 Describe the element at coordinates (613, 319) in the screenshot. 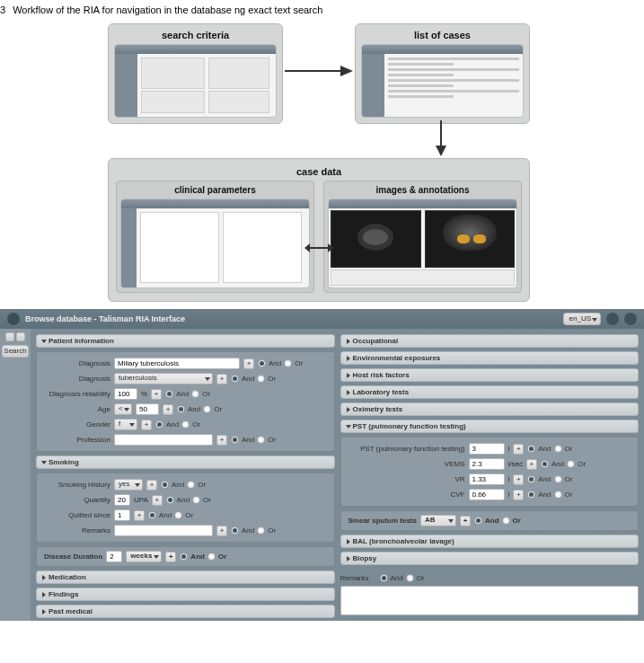

I see `refresh-icon` at that location.